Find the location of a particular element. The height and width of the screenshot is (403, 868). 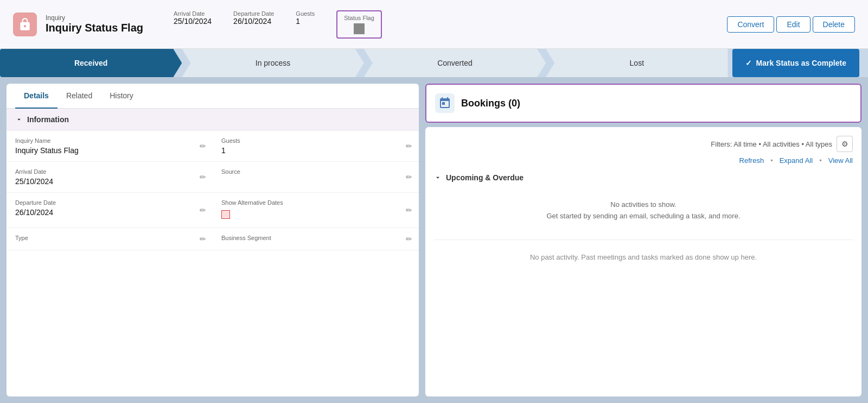

departure-date-label: Departure Date is located at coordinates (254, 14).